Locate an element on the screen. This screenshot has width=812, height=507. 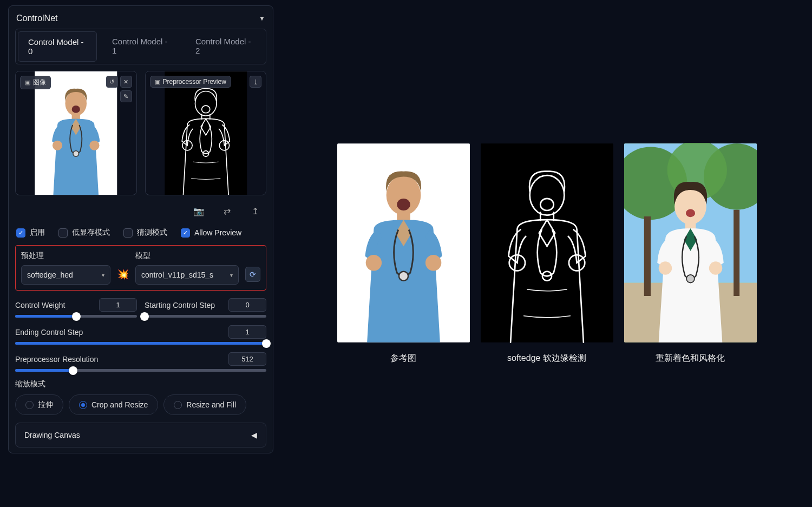
edit-icon: ✎ is located at coordinates (126, 96).